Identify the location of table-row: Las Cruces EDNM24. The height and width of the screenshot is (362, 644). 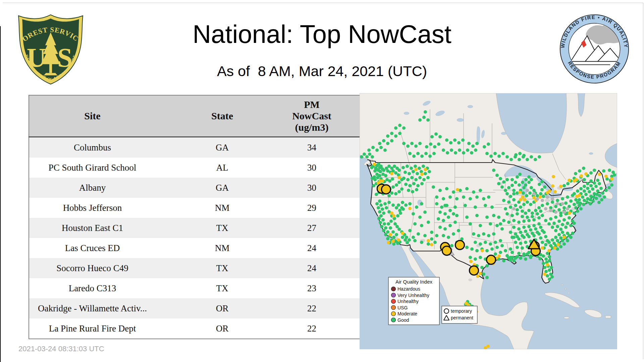
(198, 248).